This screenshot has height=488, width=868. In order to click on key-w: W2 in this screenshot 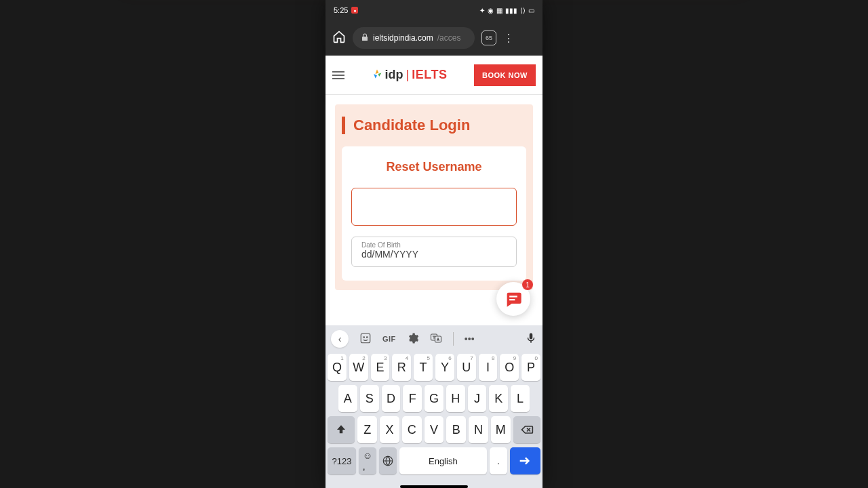, I will do `click(359, 367)`.